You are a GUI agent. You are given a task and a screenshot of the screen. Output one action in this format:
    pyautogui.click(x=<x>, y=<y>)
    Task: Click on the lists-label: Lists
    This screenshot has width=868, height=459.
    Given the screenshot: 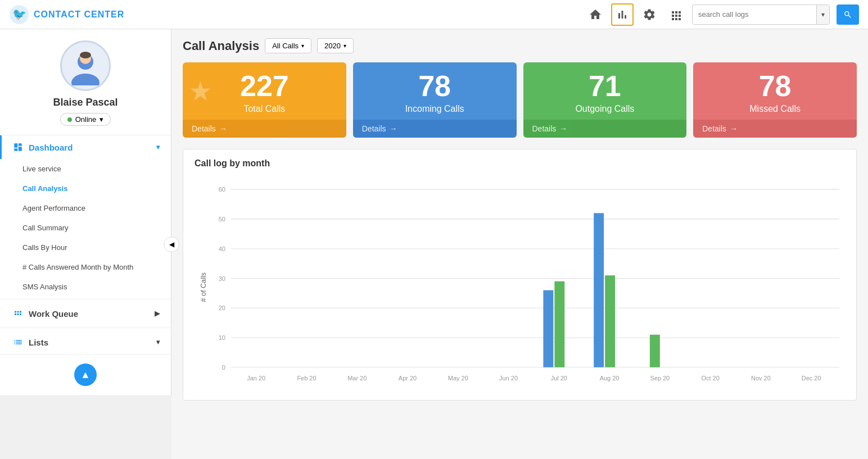 What is the action you would take?
    pyautogui.click(x=38, y=343)
    